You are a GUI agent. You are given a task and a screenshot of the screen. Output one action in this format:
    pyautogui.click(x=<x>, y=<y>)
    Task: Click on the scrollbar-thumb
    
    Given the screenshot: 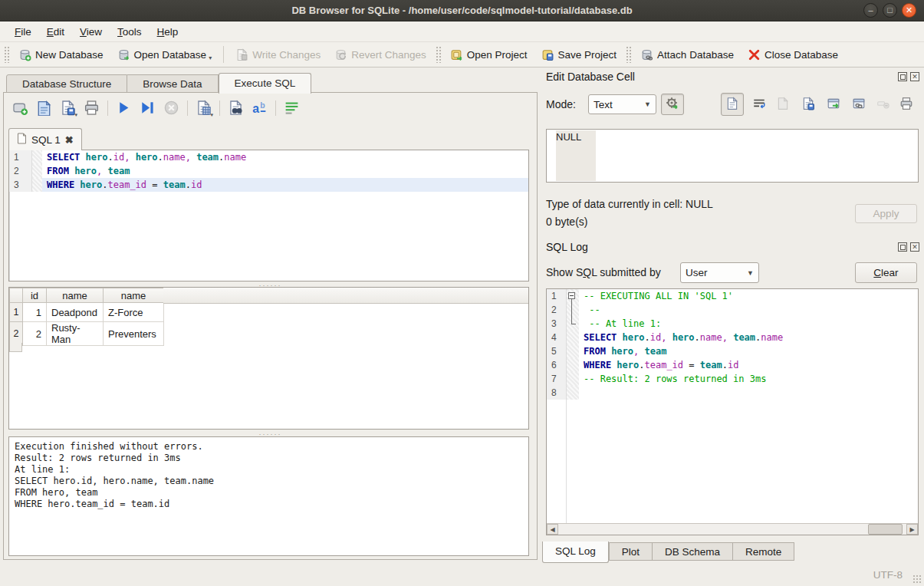 What is the action you would take?
    pyautogui.click(x=885, y=529)
    